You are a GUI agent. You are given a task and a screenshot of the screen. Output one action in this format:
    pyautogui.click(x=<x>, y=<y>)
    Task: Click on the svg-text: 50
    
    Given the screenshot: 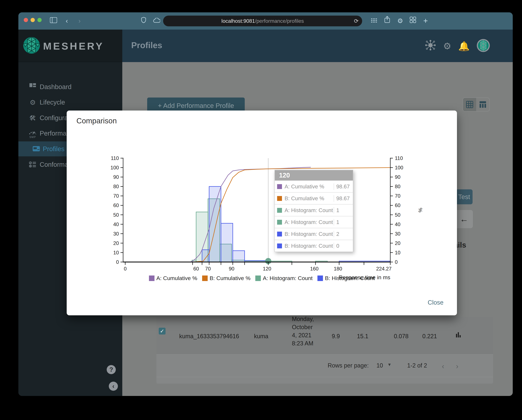 What is the action you would take?
    pyautogui.click(x=116, y=215)
    